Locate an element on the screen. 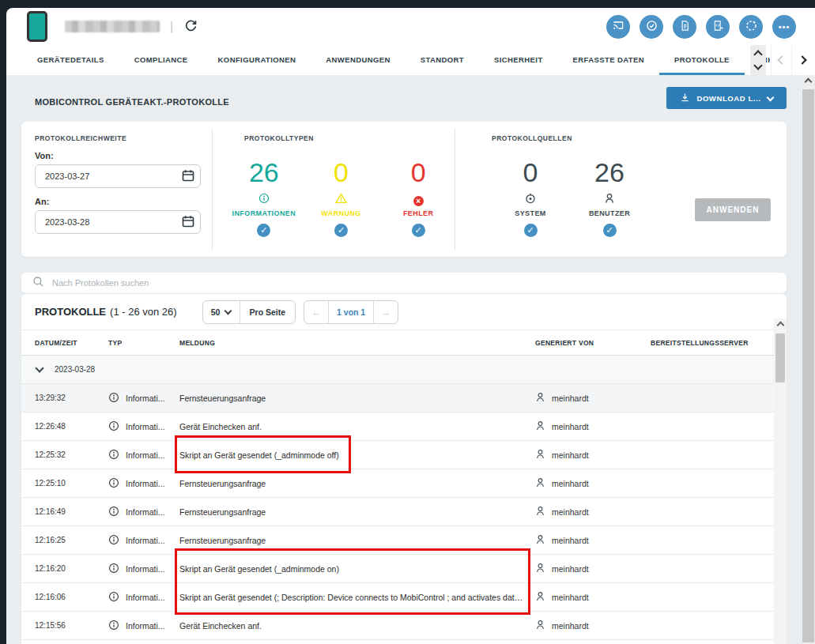 Image resolution: width=815 pixels, height=644 pixels. column-header-datum-zeit: DATUM/ZEIT is located at coordinates (71, 343).